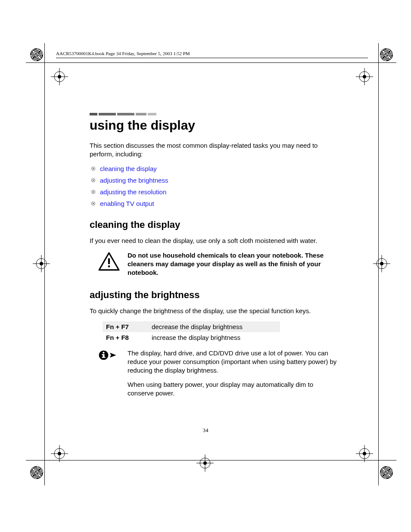 The height and width of the screenshot is (532, 411). I want to click on brightness-keys-table: Fn + F7 decrease the display brightness …, so click(191, 332).